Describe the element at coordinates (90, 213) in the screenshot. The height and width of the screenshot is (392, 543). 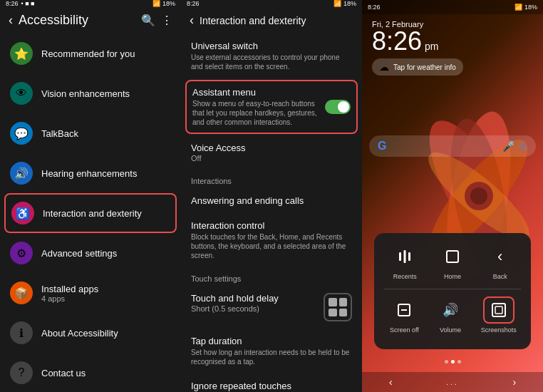
I see `sidebar-item-interaction: ♿ Interaction and dexterity` at that location.